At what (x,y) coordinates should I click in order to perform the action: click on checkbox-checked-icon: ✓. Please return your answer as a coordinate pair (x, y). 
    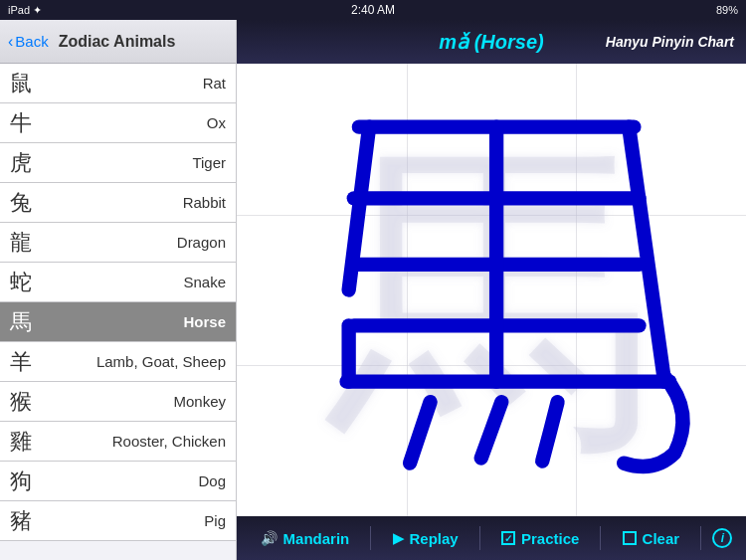
    Looking at the image, I should click on (508, 538).